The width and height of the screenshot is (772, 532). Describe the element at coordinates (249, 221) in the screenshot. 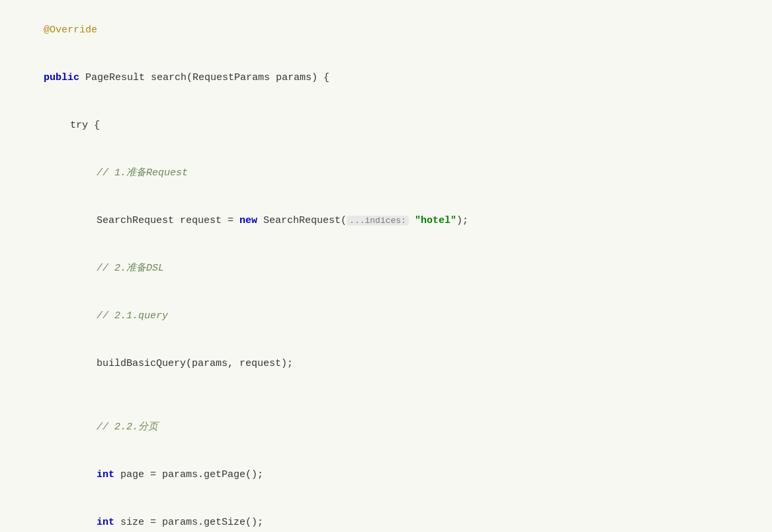

I see `keyword-new: new` at that location.